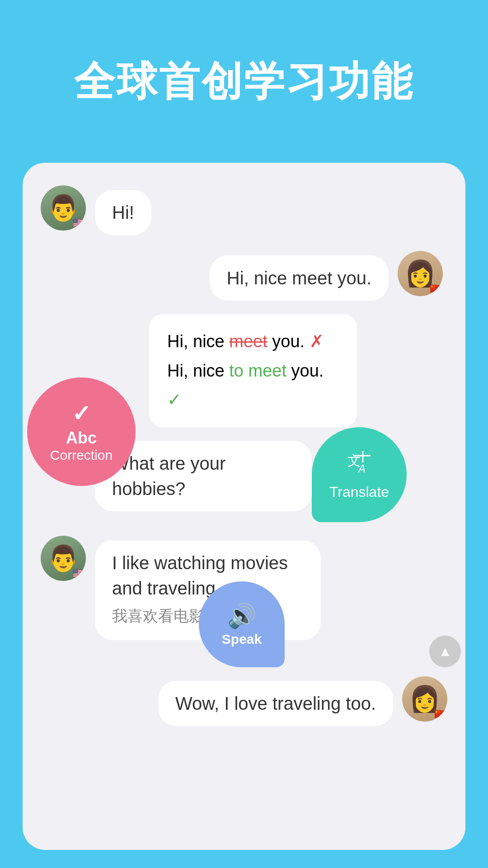 This screenshot has width=488, height=868. Describe the element at coordinates (63, 558) in the screenshot. I see `avatar-male-2: 👨 🇺🇸` at that location.